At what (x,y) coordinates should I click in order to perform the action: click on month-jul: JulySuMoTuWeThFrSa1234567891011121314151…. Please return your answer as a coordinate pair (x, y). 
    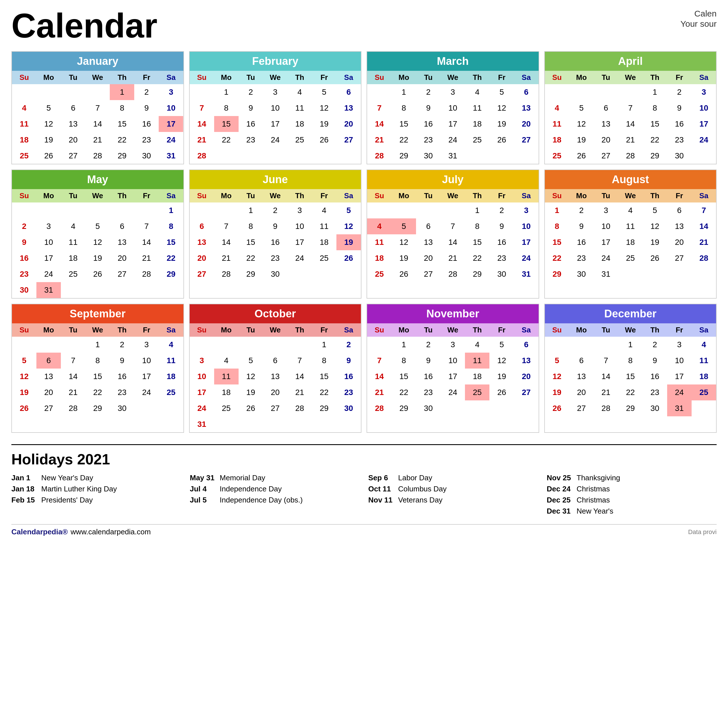
    Looking at the image, I should click on (453, 234).